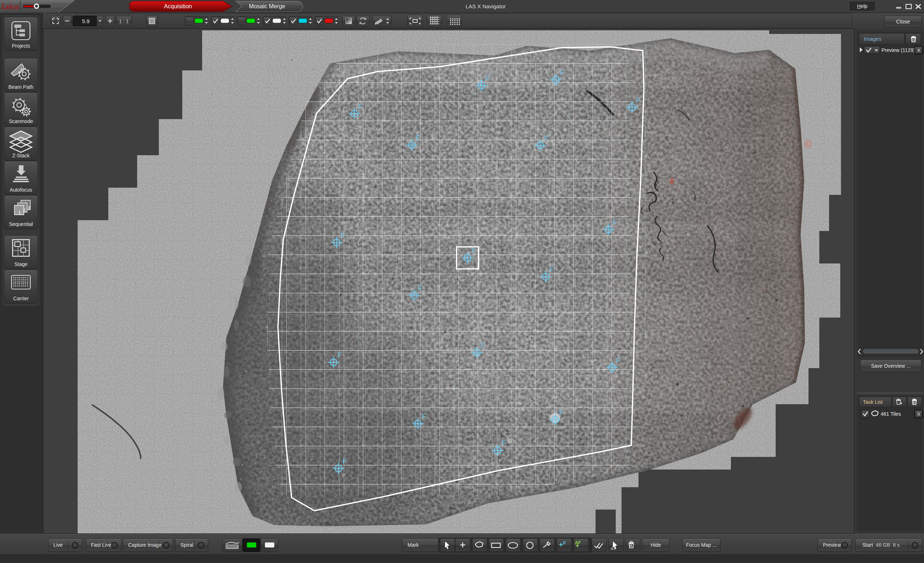 This screenshot has height=563, width=924. Describe the element at coordinates (898, 50) in the screenshot. I see `svg-text: Preview (1129)` at that location.